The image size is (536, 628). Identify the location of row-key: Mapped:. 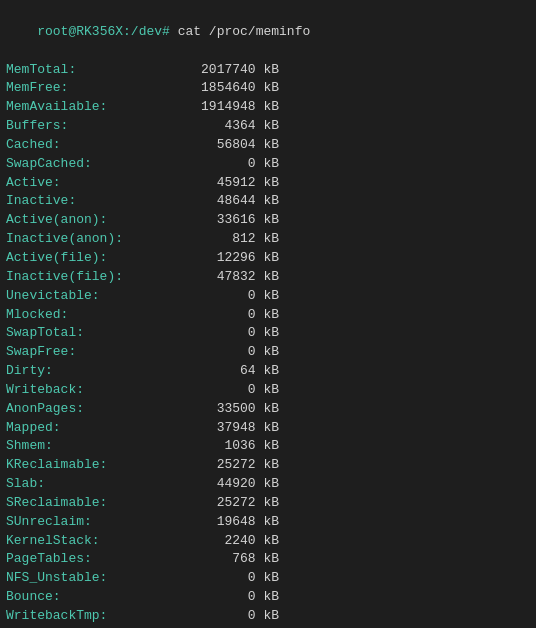
(84, 428).